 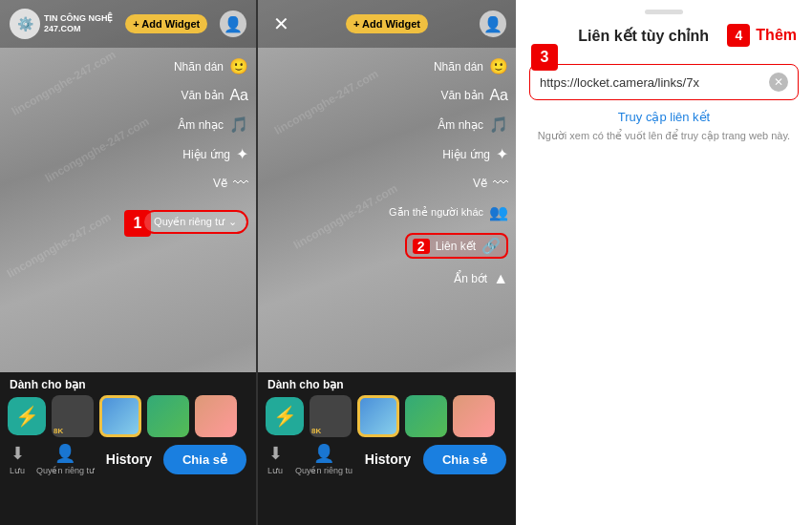 What do you see at coordinates (233, 24) in the screenshot?
I see `avatar-1: 👤` at bounding box center [233, 24].